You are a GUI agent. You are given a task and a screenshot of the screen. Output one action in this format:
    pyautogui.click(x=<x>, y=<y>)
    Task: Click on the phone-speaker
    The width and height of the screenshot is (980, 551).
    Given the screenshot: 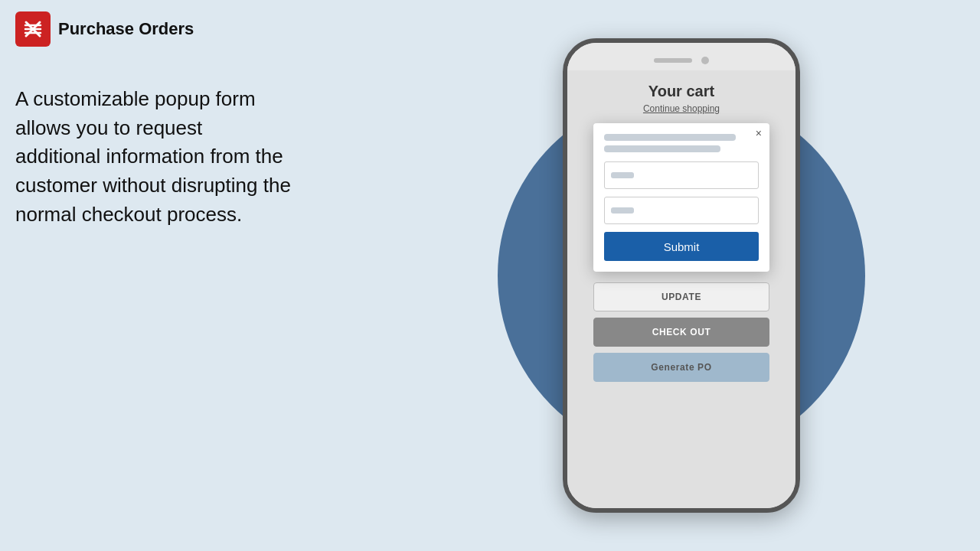 What is the action you would take?
    pyautogui.click(x=673, y=60)
    